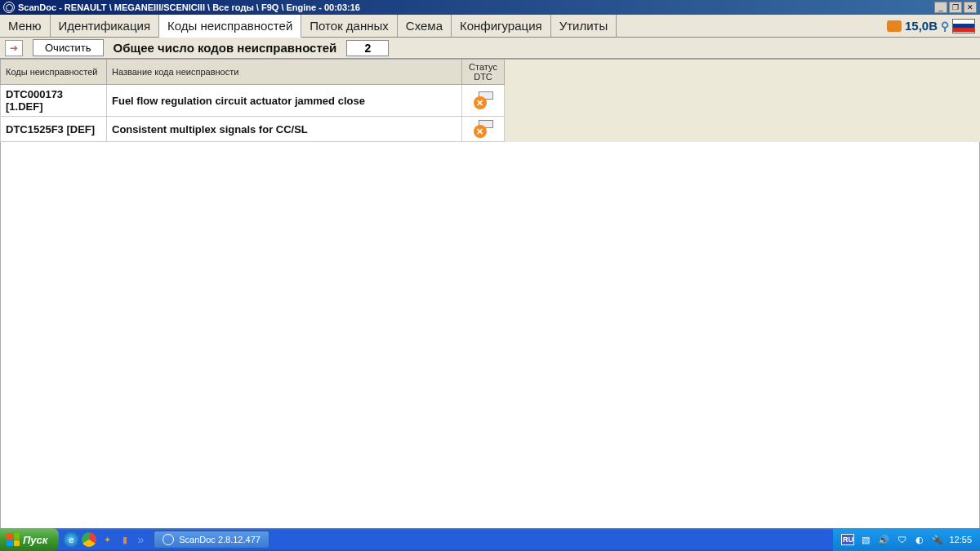 This screenshot has height=551, width=980. I want to click on back-button: ➔, so click(14, 48).